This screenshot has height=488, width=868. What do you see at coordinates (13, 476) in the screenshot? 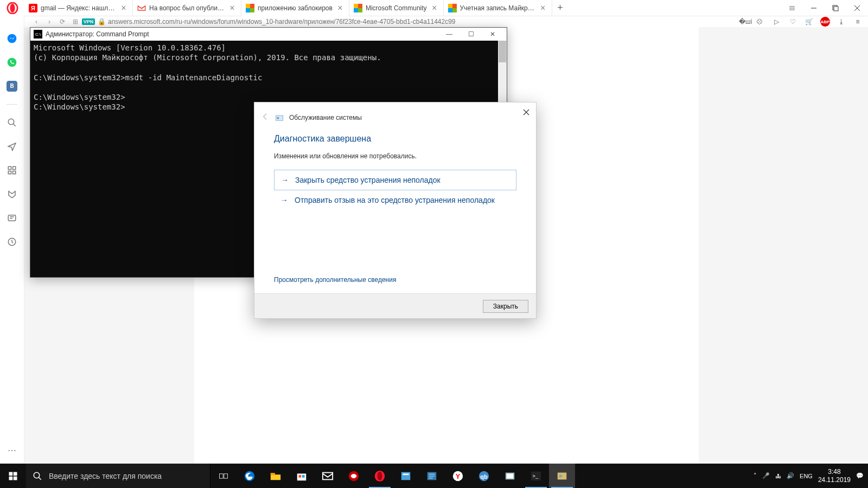
I see `start-button` at bounding box center [13, 476].